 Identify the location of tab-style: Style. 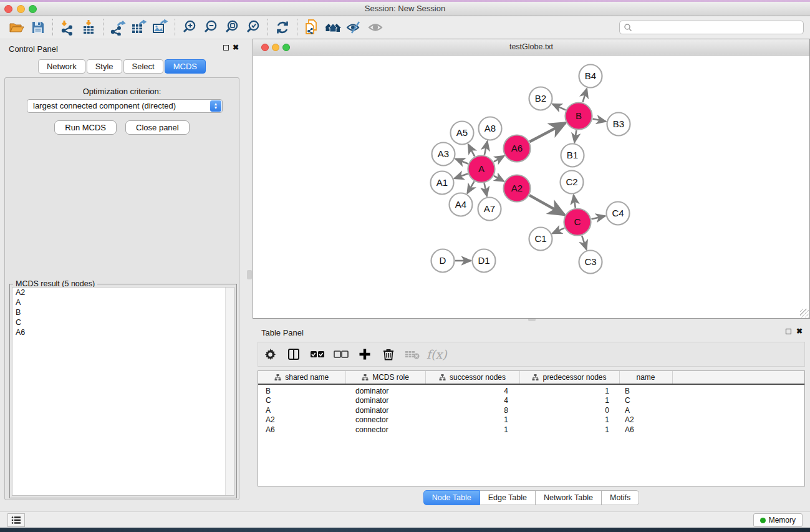
(105, 66).